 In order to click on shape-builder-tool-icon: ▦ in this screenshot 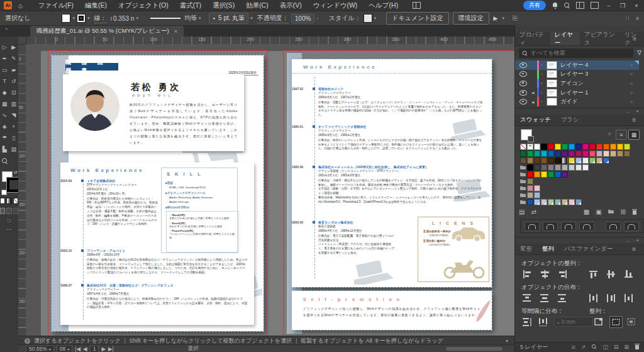, I will do `click(5, 104)`.